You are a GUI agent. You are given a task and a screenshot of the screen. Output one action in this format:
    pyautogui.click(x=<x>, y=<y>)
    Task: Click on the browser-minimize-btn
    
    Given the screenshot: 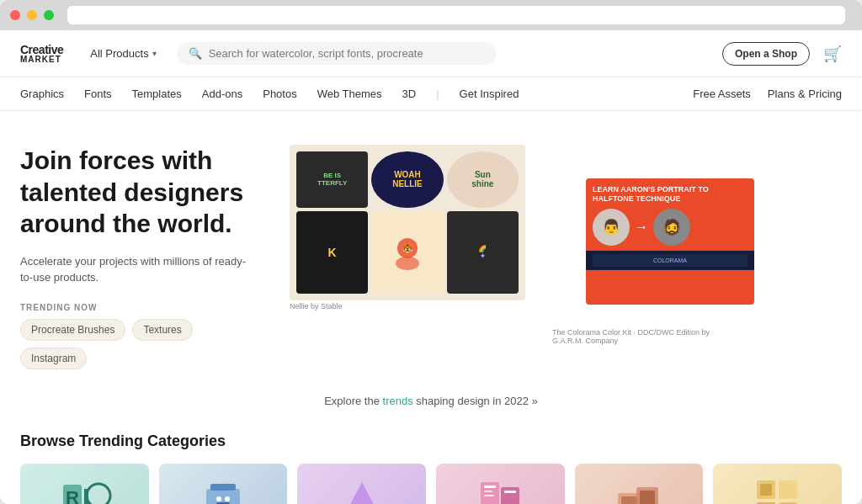 What is the action you would take?
    pyautogui.click(x=32, y=15)
    